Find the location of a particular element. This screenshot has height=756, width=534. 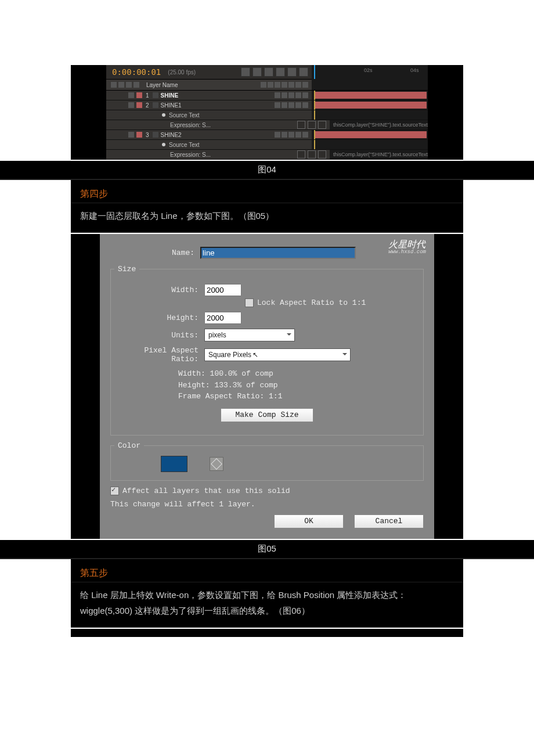

eyedropper-icon is located at coordinates (217, 464).